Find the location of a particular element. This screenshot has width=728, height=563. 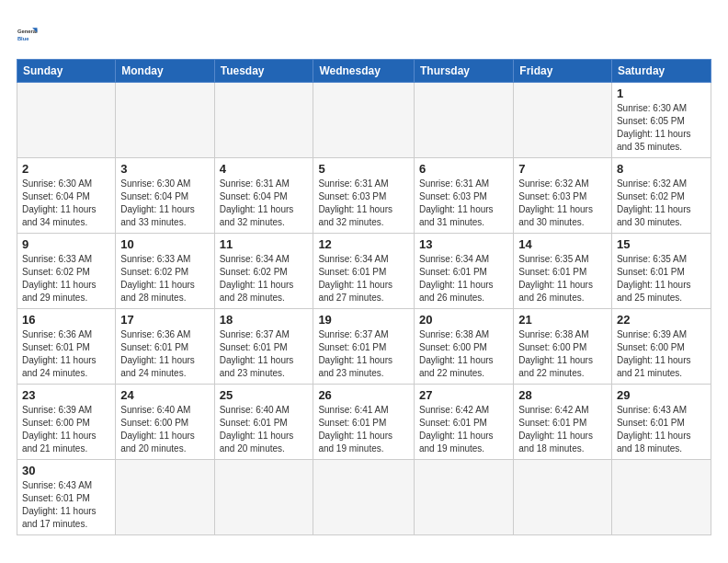

logo: General Blue is located at coordinates (33, 33).